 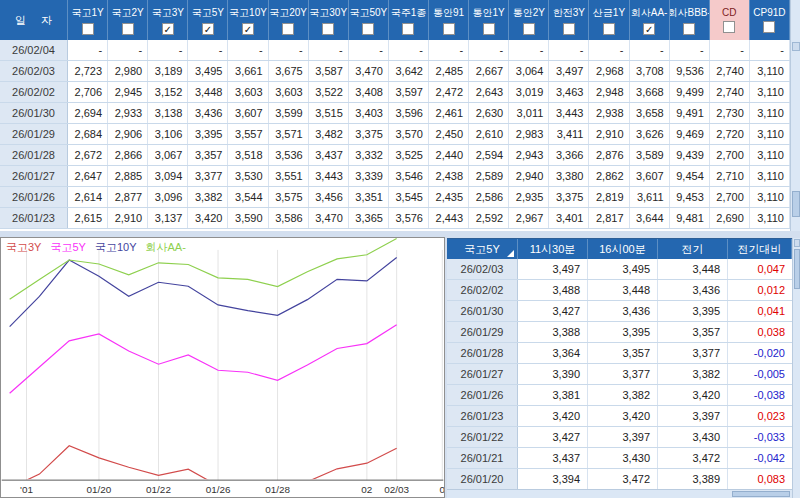 I want to click on value-cell: 2,443, so click(x=449, y=218).